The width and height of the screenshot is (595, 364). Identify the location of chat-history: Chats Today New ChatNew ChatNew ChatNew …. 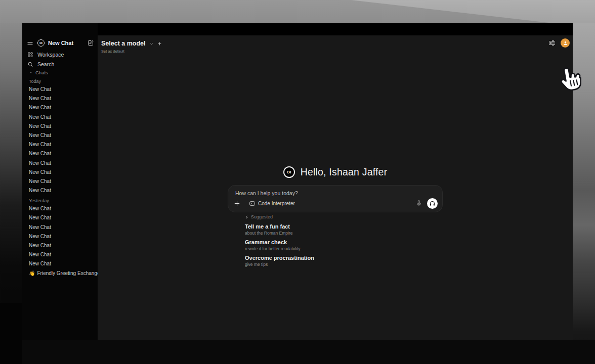
(60, 205).